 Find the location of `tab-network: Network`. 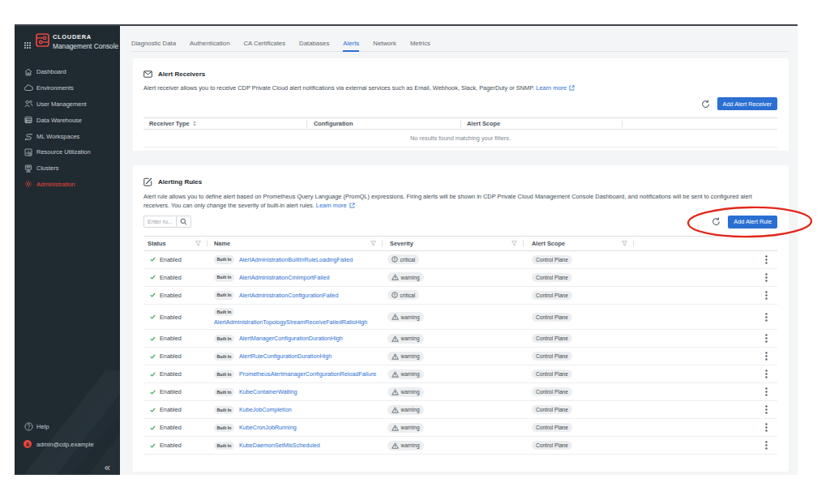

tab-network: Network is located at coordinates (384, 45).